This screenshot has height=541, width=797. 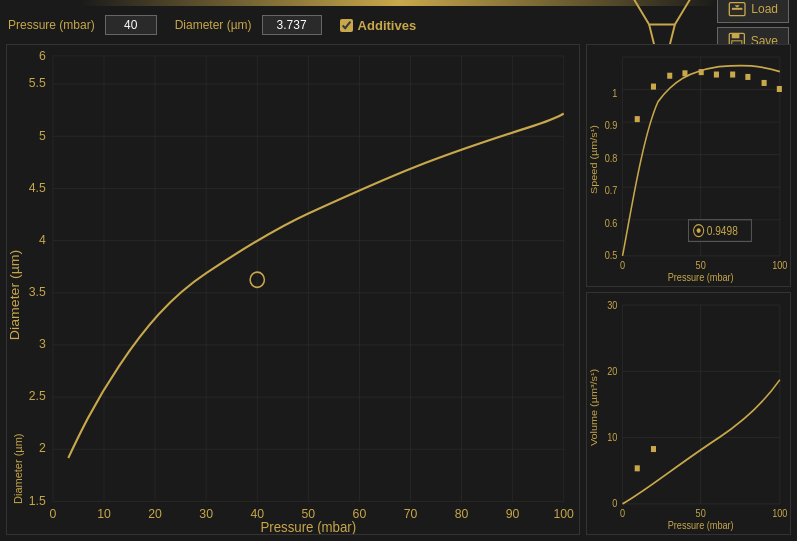 I want to click on svg-text: Speed (µm/s¹), so click(x=594, y=160).